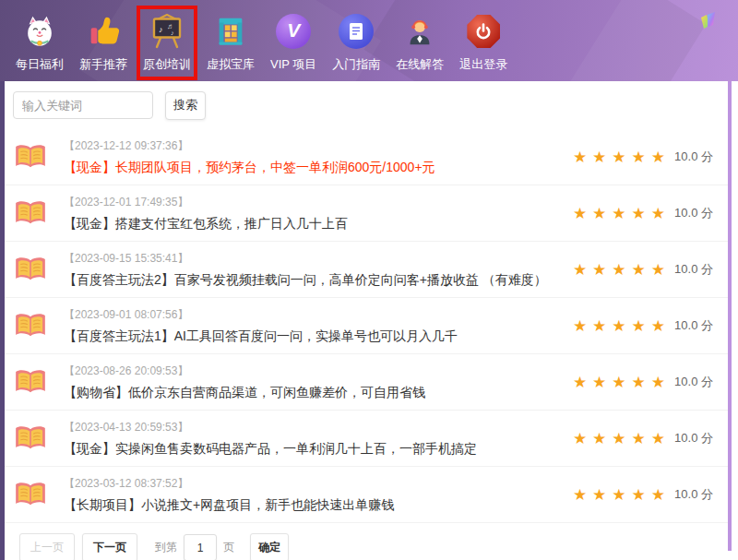 The image size is (738, 560). Describe the element at coordinates (269, 546) in the screenshot. I see `confirm-page-button: 确定` at that location.